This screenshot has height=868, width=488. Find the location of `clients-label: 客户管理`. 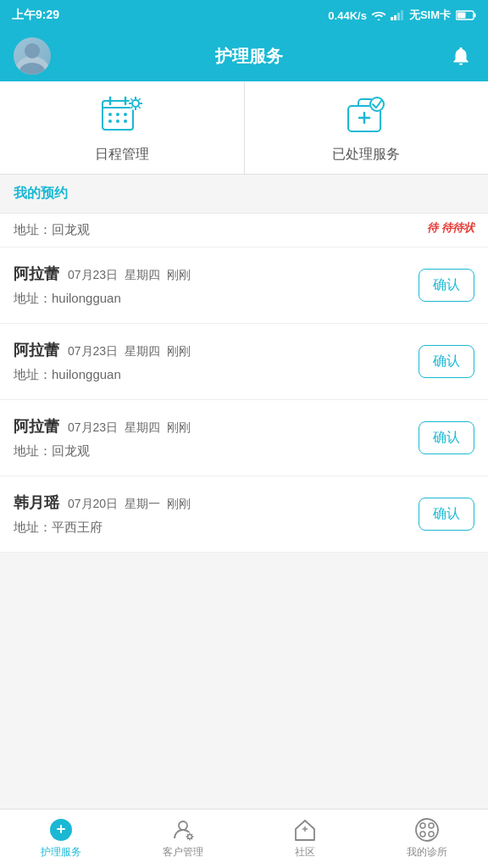

clients-label: 客户管理 is located at coordinates (183, 853).